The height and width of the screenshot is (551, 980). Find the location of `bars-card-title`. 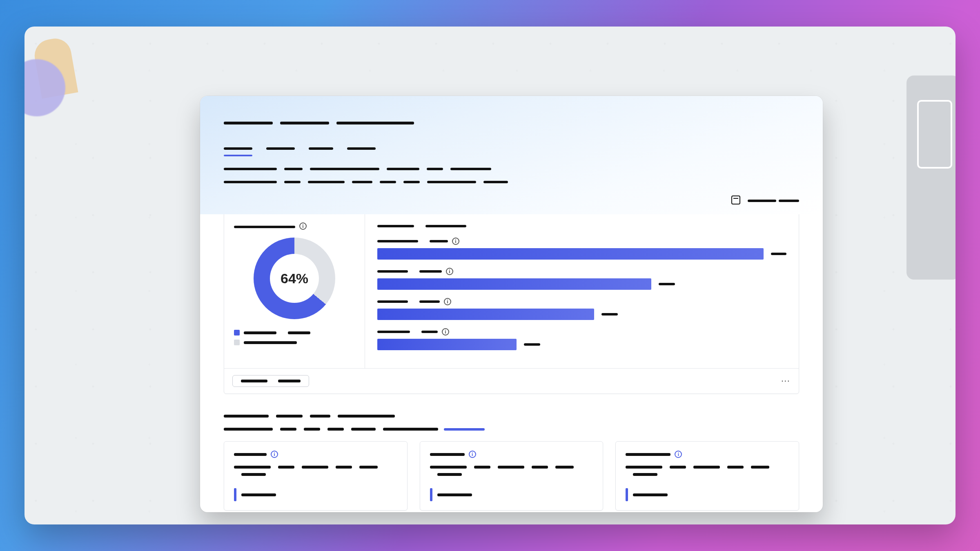

bars-card-title is located at coordinates (582, 226).